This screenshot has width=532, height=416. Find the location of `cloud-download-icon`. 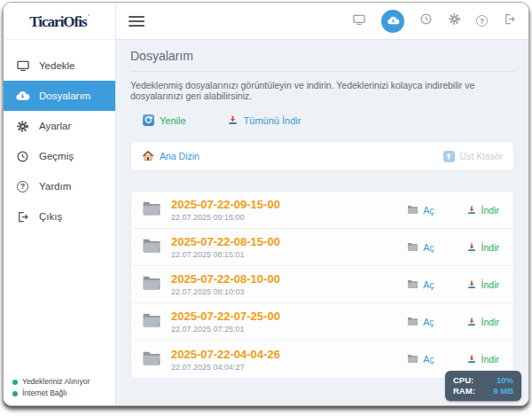

cloud-download-icon is located at coordinates (394, 21).